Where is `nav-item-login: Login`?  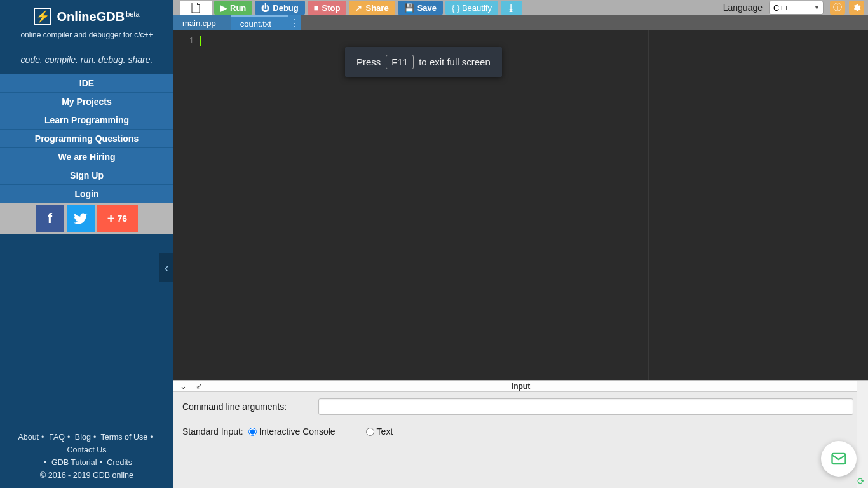 nav-item-login: Login is located at coordinates (86, 194).